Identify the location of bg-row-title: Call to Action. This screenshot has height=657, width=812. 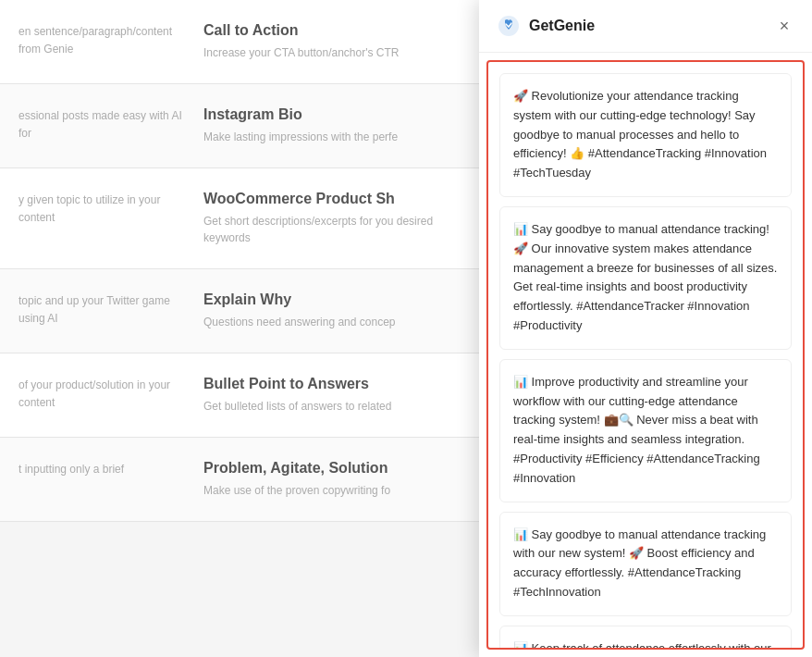
(342, 31).